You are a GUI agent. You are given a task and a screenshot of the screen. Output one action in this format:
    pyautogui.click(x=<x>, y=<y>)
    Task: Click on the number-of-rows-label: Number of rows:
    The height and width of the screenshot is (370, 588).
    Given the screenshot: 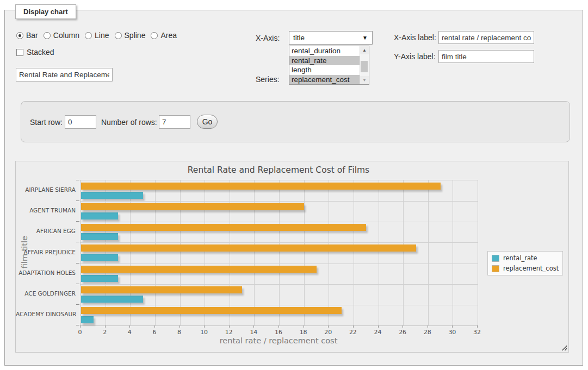 What is the action you would take?
    pyautogui.click(x=129, y=122)
    